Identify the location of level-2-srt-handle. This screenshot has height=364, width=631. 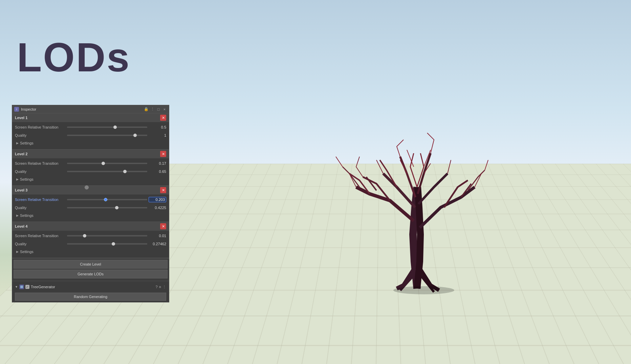
(103, 163).